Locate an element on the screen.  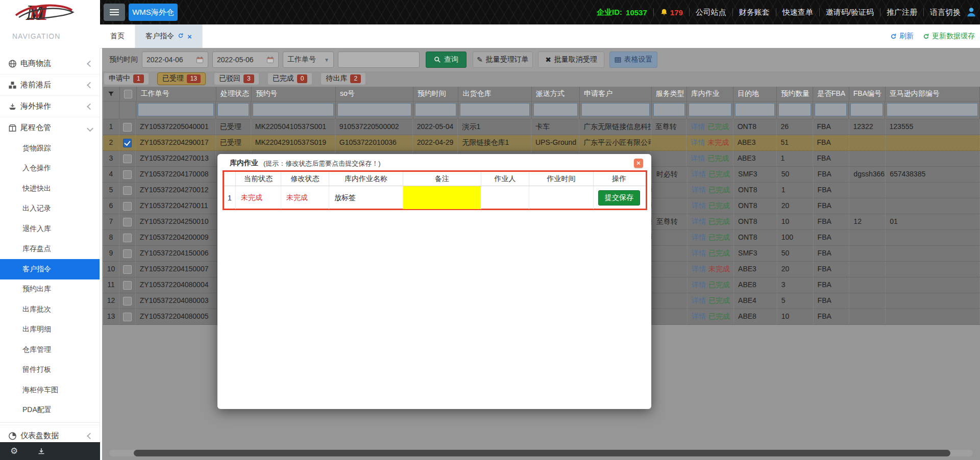
column-header-是否FBA: 是否FBA is located at coordinates (831, 94).